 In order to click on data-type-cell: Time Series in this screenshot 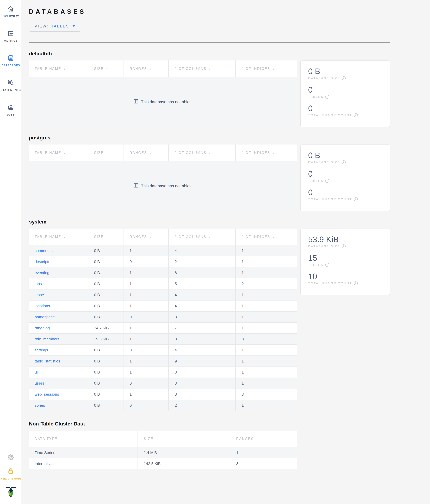, I will do `click(83, 453)`.